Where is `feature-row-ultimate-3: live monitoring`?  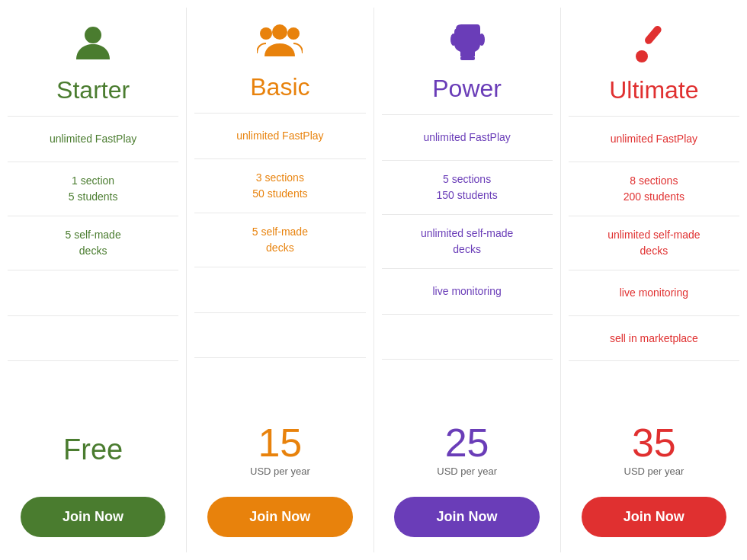
feature-row-ultimate-3: live monitoring is located at coordinates (654, 293).